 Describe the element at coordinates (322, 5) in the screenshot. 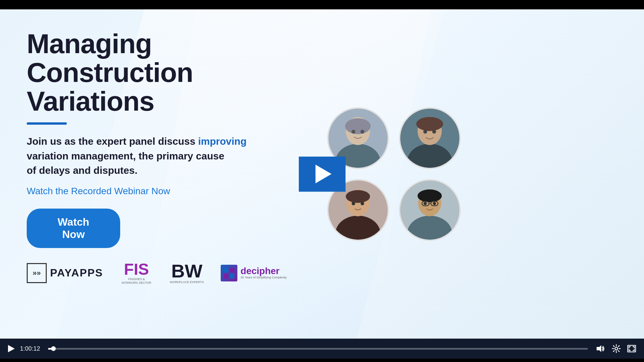

I see `top-bar` at that location.